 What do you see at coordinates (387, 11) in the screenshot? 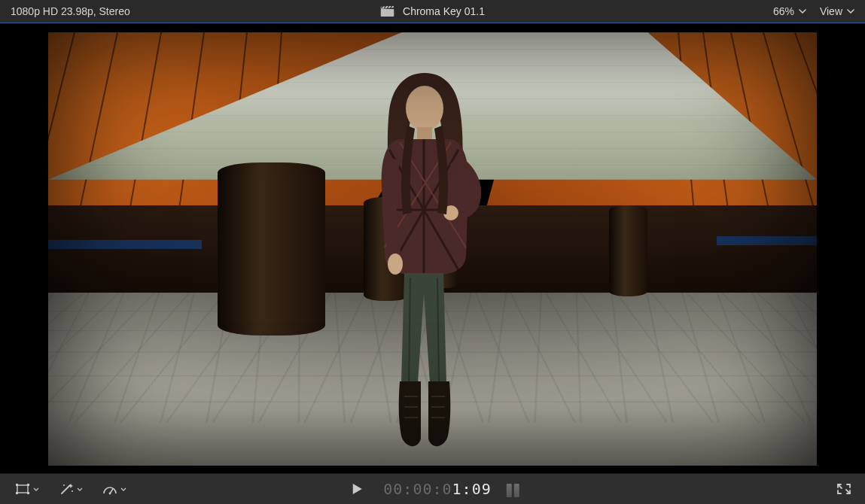
I see `clapperboard-icon` at bounding box center [387, 11].